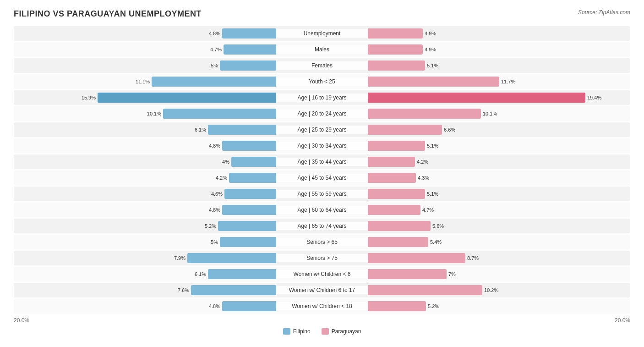 This screenshot has width=644, height=347. I want to click on right-value: 4.7%, so click(428, 210).